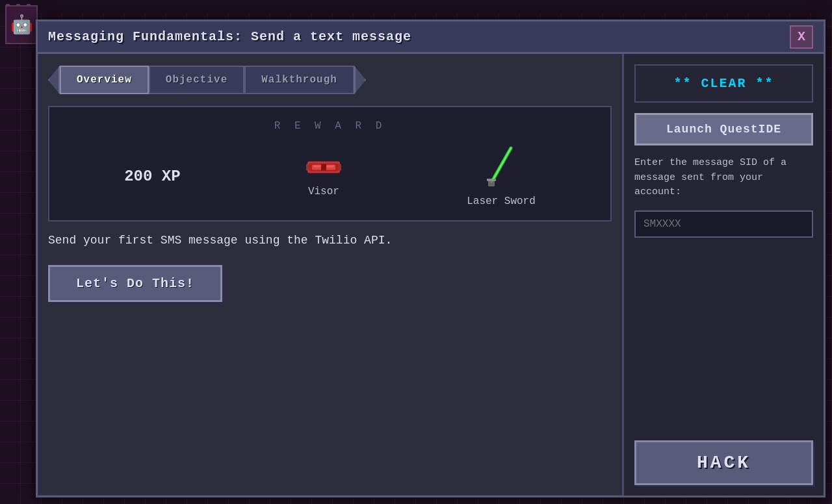 The image size is (832, 504). Describe the element at coordinates (330, 281) in the screenshot. I see `action-button-container: Let's Do This!` at that location.